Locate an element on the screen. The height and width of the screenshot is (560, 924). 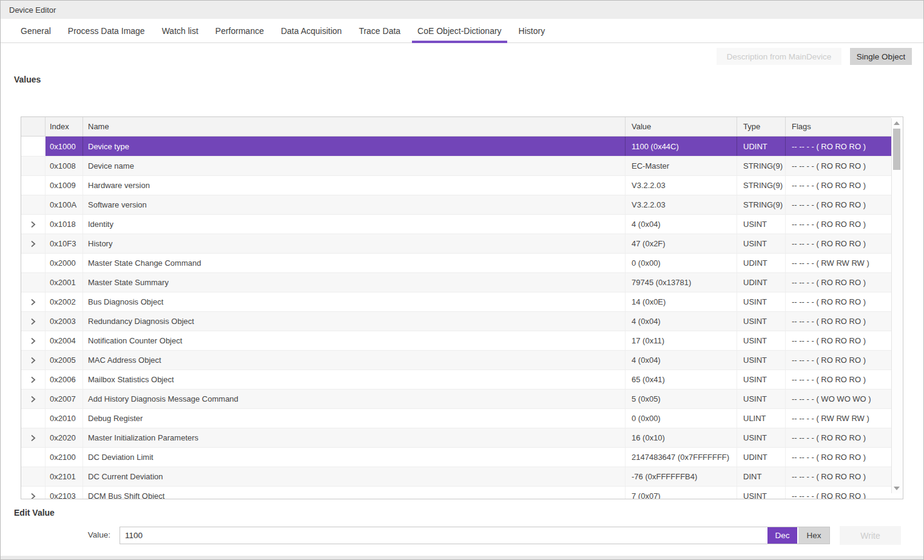
row-index: 0x2002 is located at coordinates (64, 302).